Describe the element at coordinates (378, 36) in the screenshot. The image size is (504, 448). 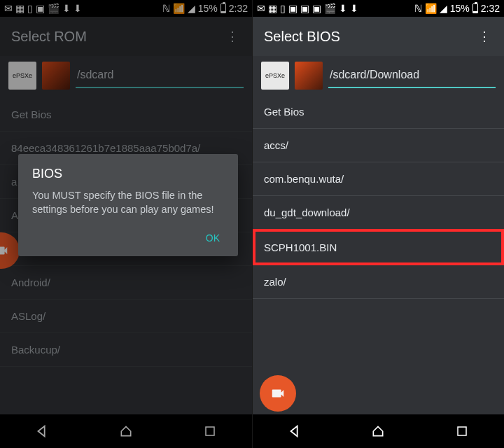
I see `app-bar: Select BIOS ⋮` at that location.